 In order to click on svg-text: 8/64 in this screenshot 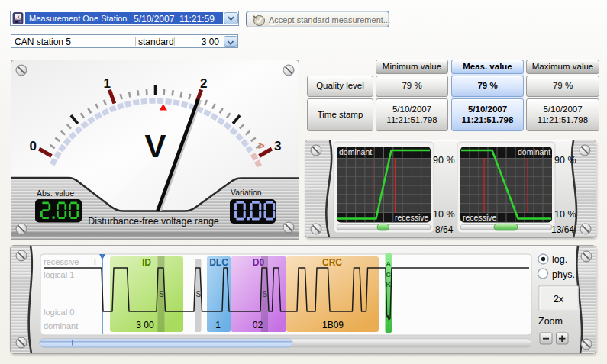, I will do `click(444, 230)`.